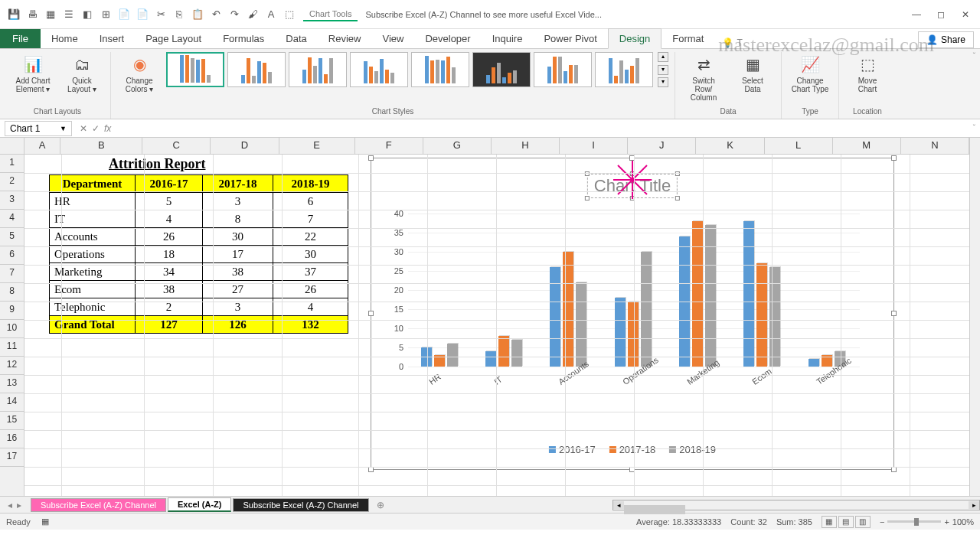 The width and height of the screenshot is (980, 551). What do you see at coordinates (941, 15) in the screenshot?
I see `restore-button: ◻` at bounding box center [941, 15].